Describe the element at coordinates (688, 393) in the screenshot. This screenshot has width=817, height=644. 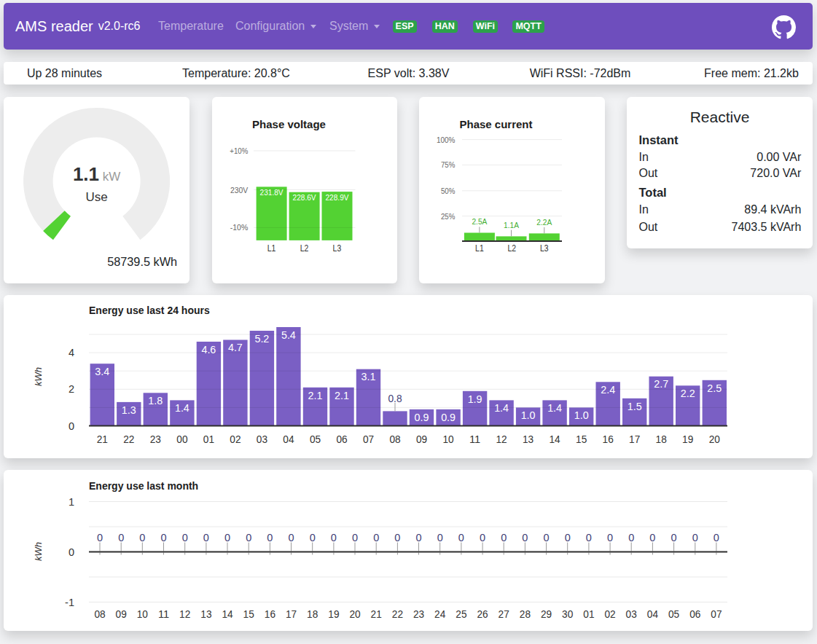
I see `svg-text: 2.2` at that location.